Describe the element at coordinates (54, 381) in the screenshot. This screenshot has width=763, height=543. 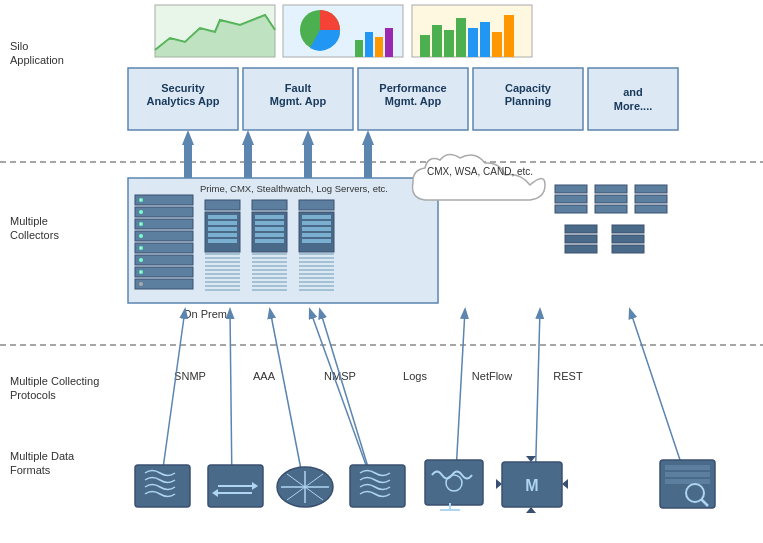
I see `svg-text: Multiple Collecting` at that location.